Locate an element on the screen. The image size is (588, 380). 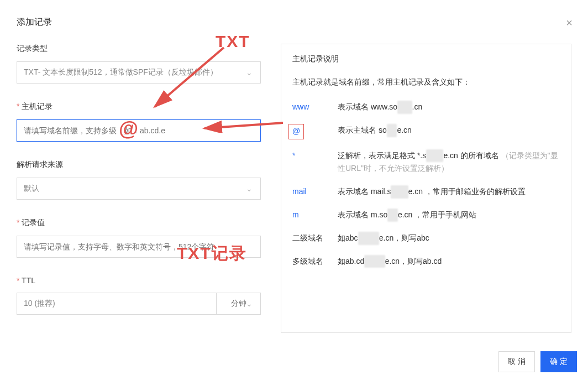
footer: 取 消 确 定 is located at coordinates (538, 362).